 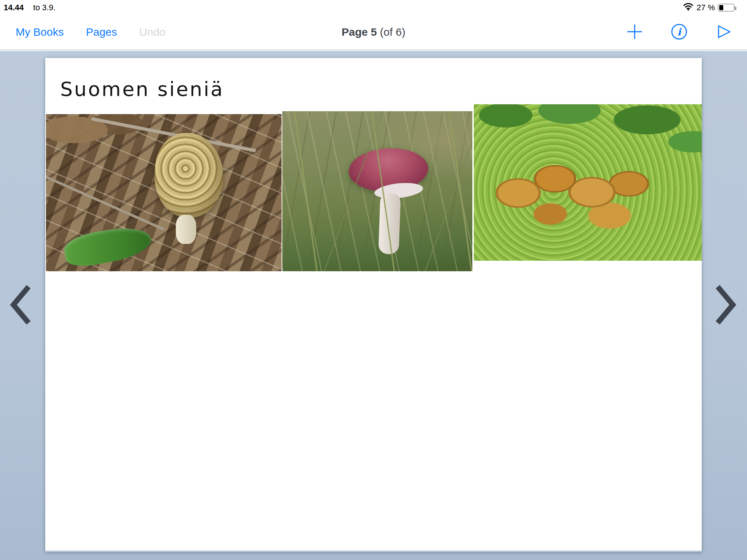 I want to click on status-date: to 3.9., so click(x=44, y=8).